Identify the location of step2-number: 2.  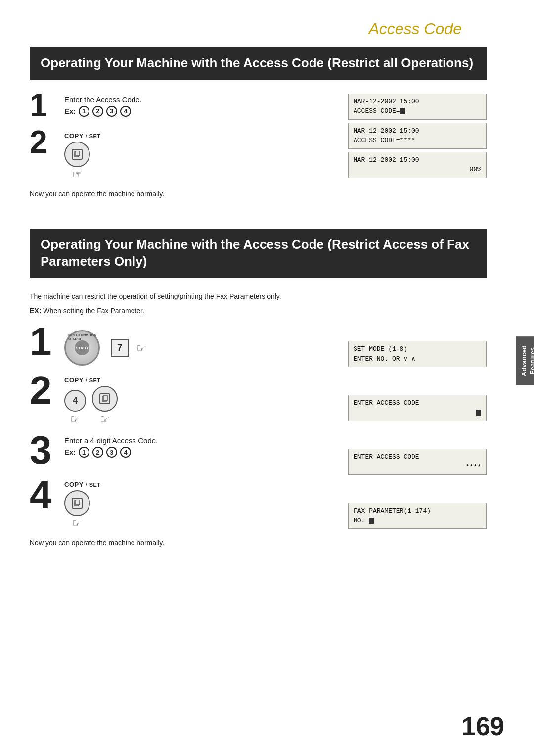
(47, 142).